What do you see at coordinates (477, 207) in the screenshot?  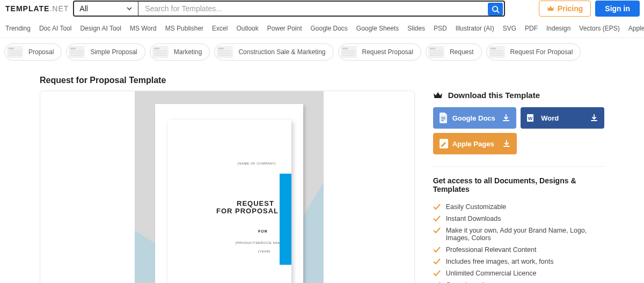 I see `feature-text: Easily Customizable` at bounding box center [477, 207].